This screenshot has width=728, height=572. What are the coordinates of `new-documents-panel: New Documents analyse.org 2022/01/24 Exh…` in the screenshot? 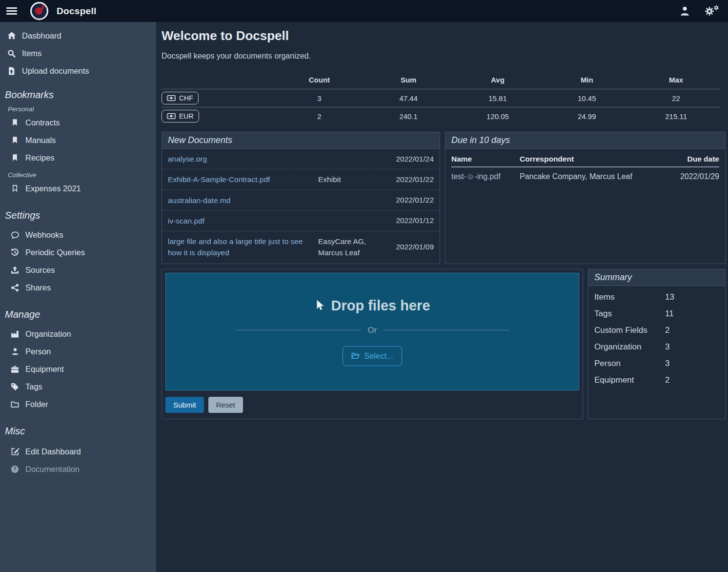 It's located at (301, 198).